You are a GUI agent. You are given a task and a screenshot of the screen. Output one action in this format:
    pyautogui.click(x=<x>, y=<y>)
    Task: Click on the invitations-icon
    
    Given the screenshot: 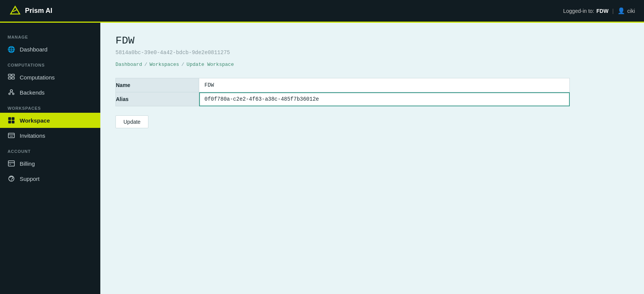 What is the action you would take?
    pyautogui.click(x=11, y=135)
    